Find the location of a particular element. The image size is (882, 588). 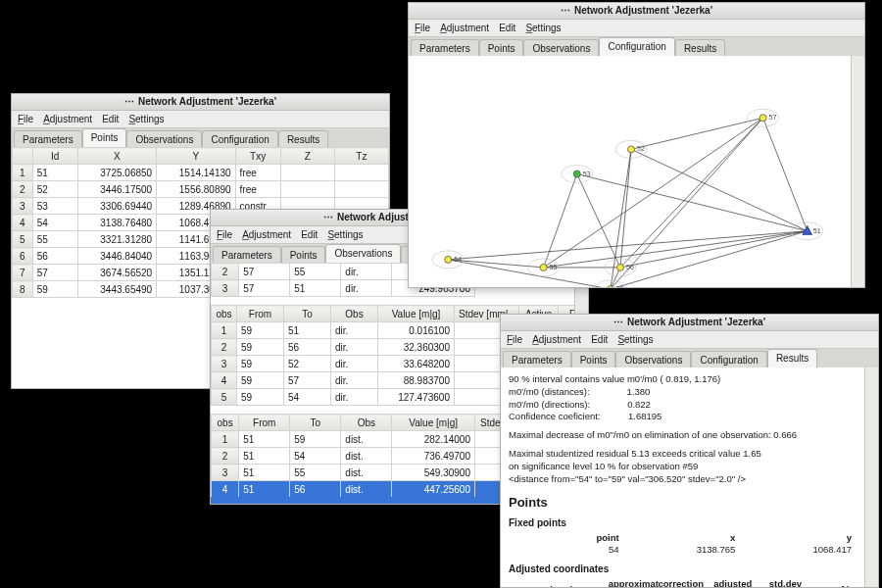

svg-text: 53 is located at coordinates (587, 174).